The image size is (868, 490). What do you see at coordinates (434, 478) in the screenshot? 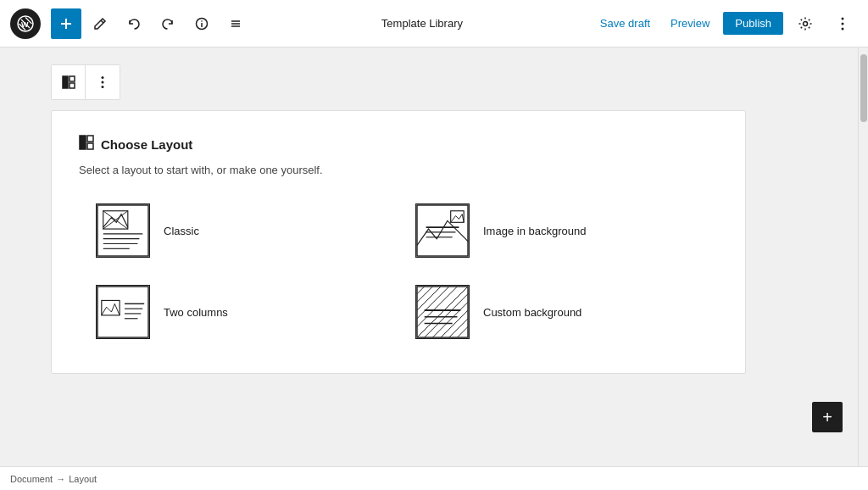
I see `bottom-bar: Document → Layout` at bounding box center [434, 478].